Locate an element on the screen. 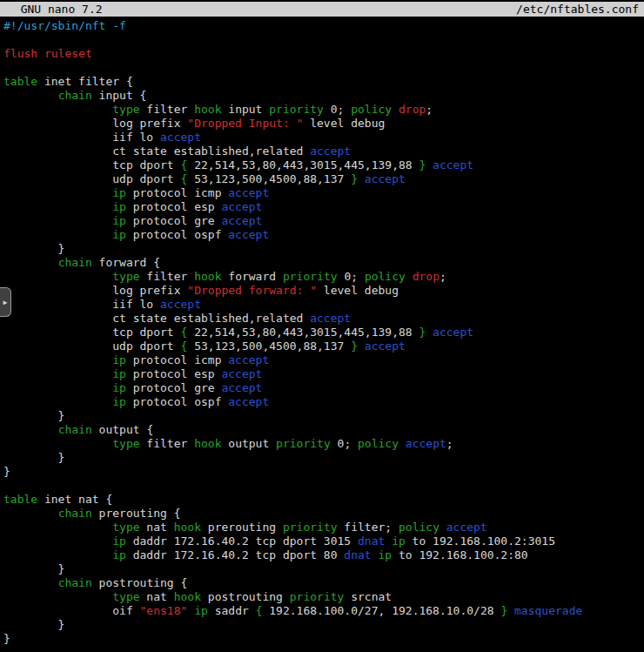  code-line: table inet filter { is located at coordinates (324, 82).